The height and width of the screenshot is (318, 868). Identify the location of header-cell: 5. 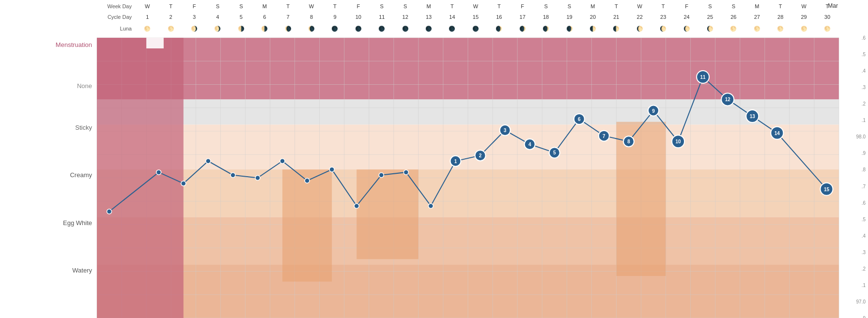
(241, 17).